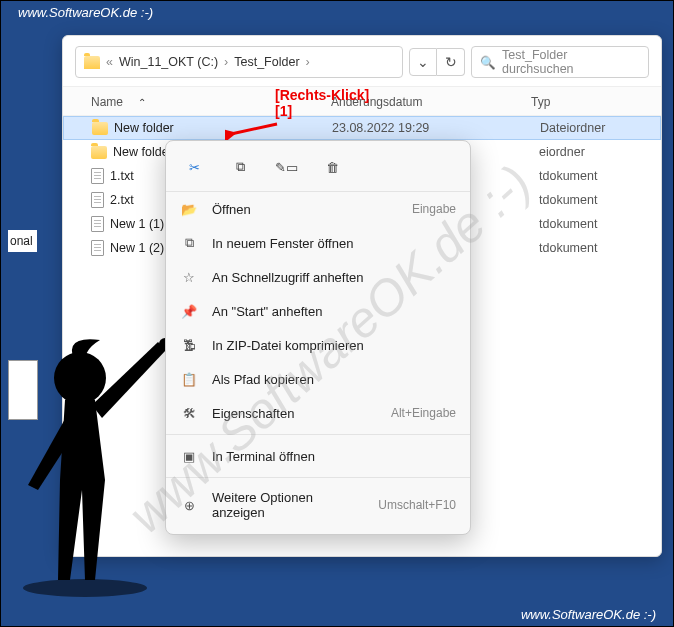  Describe the element at coordinates (451, 62) in the screenshot. I see `refresh-button: ↻` at that location.